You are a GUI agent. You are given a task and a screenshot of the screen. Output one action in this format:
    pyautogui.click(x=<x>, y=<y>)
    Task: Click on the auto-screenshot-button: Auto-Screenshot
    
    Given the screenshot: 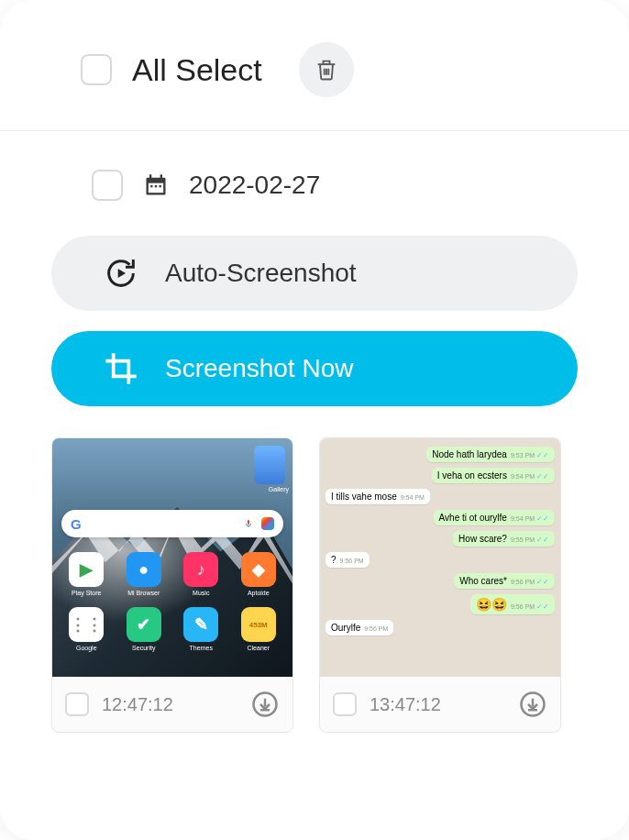 What is the action you would take?
    pyautogui.click(x=314, y=273)
    